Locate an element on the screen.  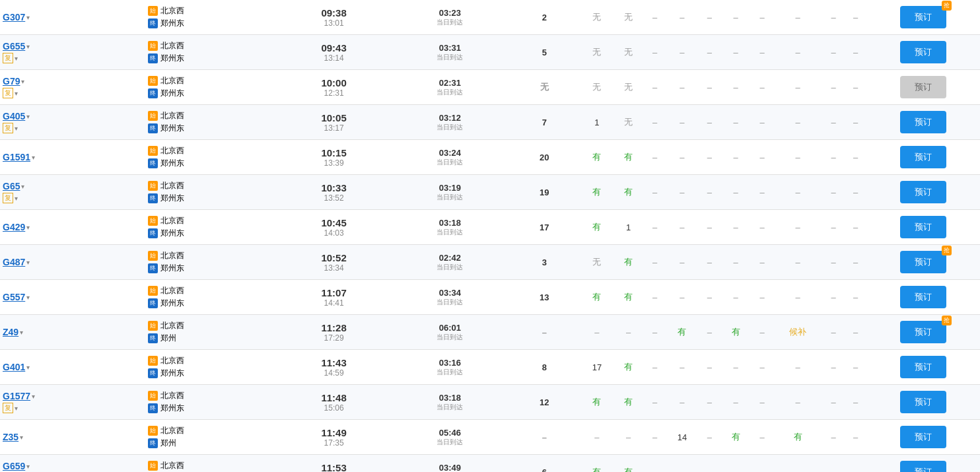
second-class-value: 1 is located at coordinates (597, 123).